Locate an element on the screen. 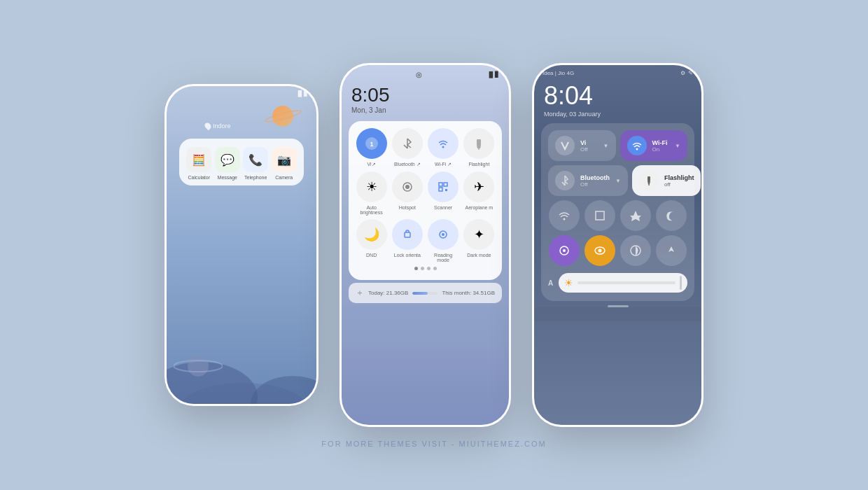 The height and width of the screenshot is (490, 868). page-dots is located at coordinates (426, 267).